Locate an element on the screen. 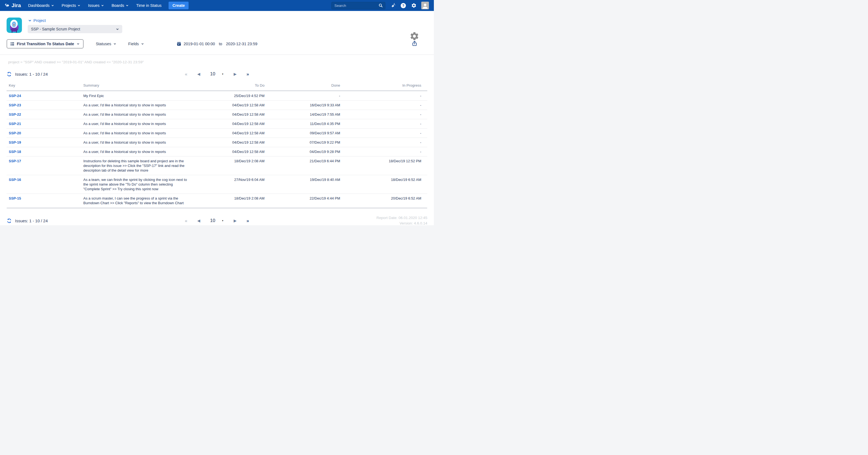 This screenshot has width=868, height=455. nav-item-label: Issues is located at coordinates (94, 5).